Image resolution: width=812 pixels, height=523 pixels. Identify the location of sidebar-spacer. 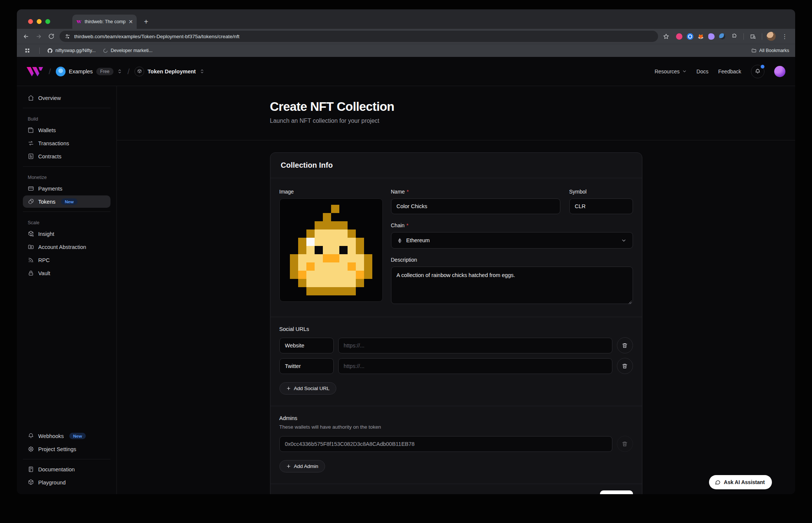
(67, 355).